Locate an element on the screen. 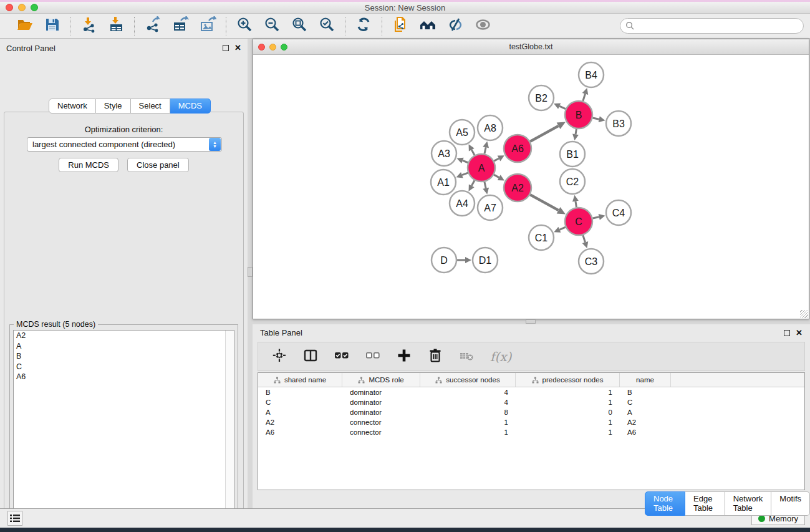 The image size is (810, 532). cell-name: A2 is located at coordinates (645, 422).